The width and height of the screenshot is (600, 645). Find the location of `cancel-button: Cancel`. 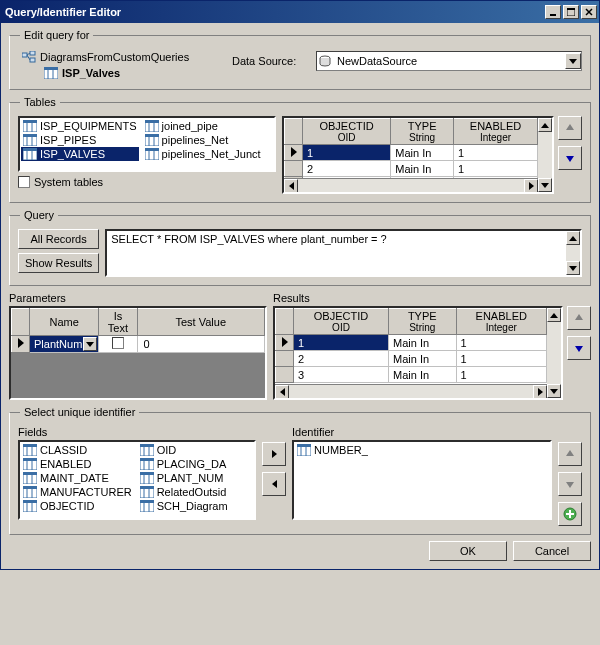

cancel-button: Cancel is located at coordinates (552, 551).